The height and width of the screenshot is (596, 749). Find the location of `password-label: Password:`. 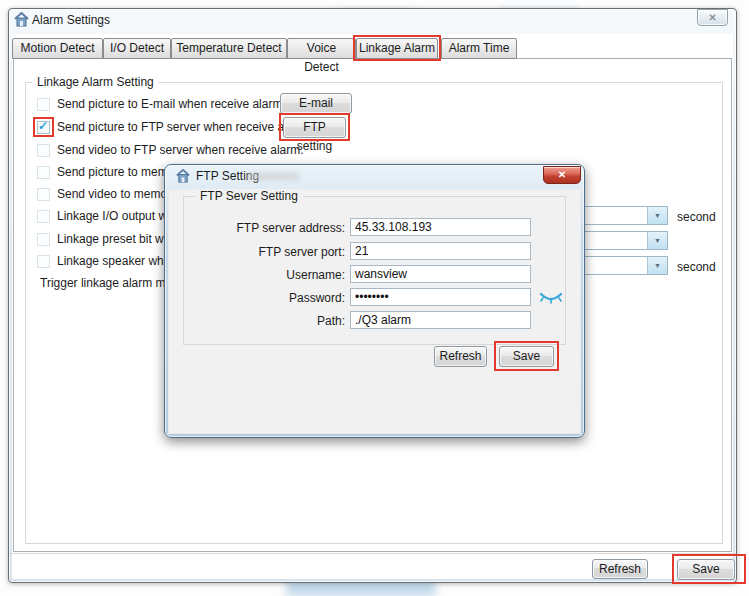

password-label: Password: is located at coordinates (275, 298).